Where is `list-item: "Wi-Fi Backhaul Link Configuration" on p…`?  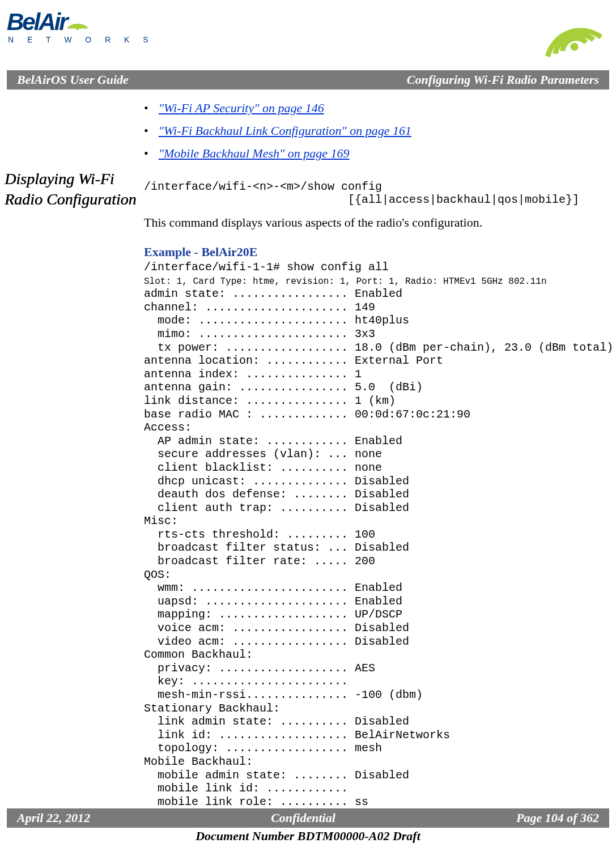
list-item: "Wi-Fi Backhaul Link Configuration" on p… is located at coordinates (379, 131).